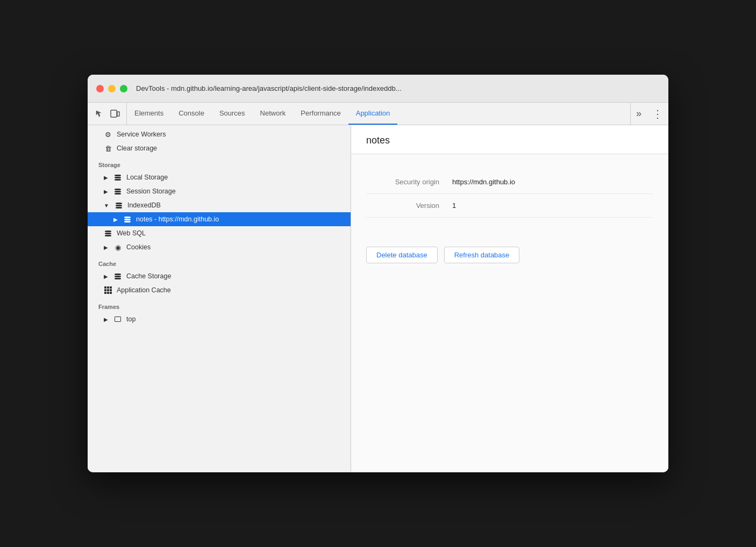 This screenshot has width=756, height=547. What do you see at coordinates (510, 140) in the screenshot?
I see `detail-header: notes` at bounding box center [510, 140].